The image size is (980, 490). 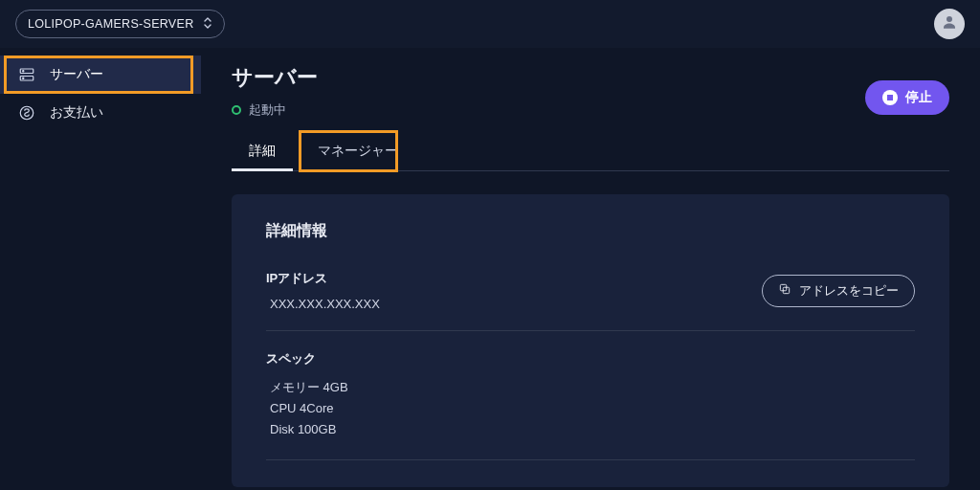 What do you see at coordinates (590, 232) in the screenshot?
I see `detail-card-title: 詳細情報` at bounding box center [590, 232].